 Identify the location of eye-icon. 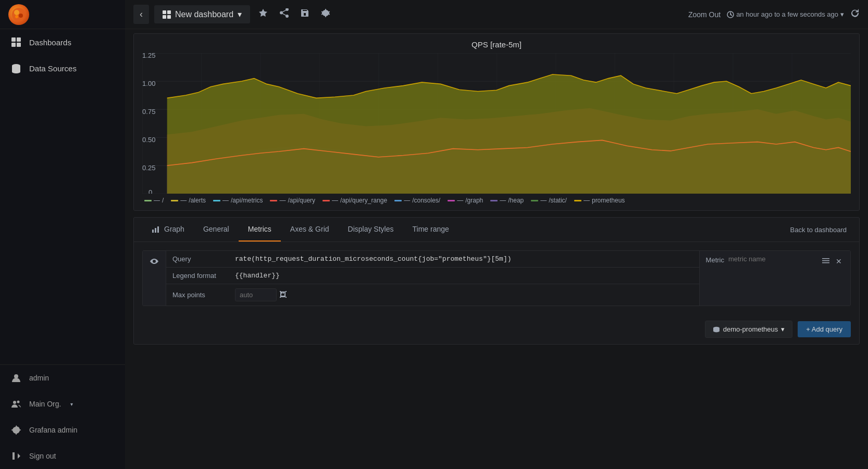
(154, 262).